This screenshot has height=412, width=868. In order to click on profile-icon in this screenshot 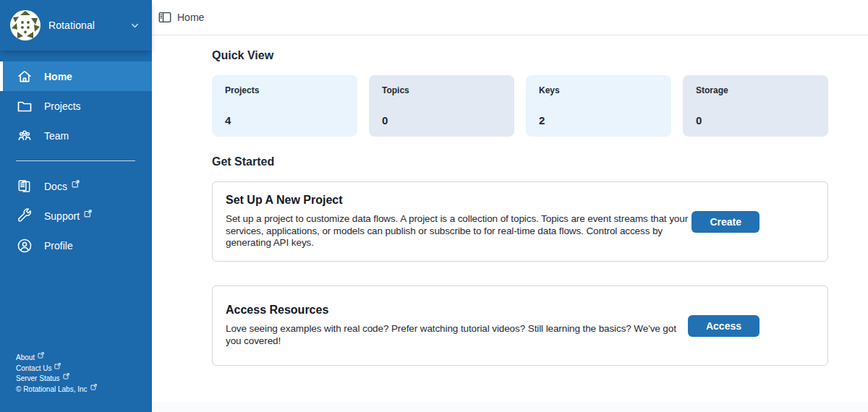, I will do `click(25, 246)`.